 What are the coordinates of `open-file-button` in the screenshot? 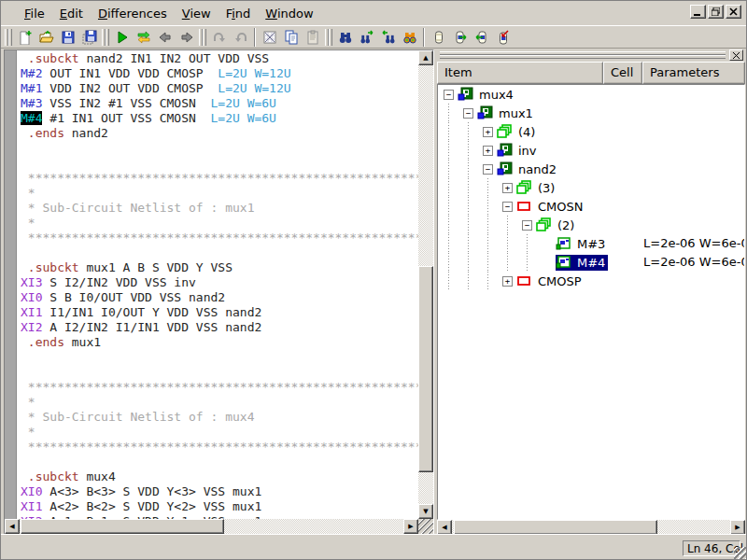 It's located at (47, 37).